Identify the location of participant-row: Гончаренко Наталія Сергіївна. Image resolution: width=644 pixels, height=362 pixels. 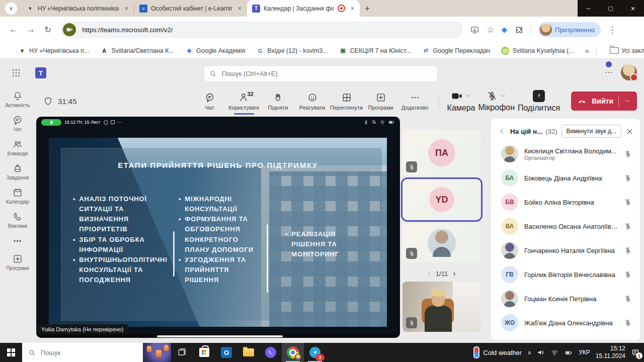
(566, 250).